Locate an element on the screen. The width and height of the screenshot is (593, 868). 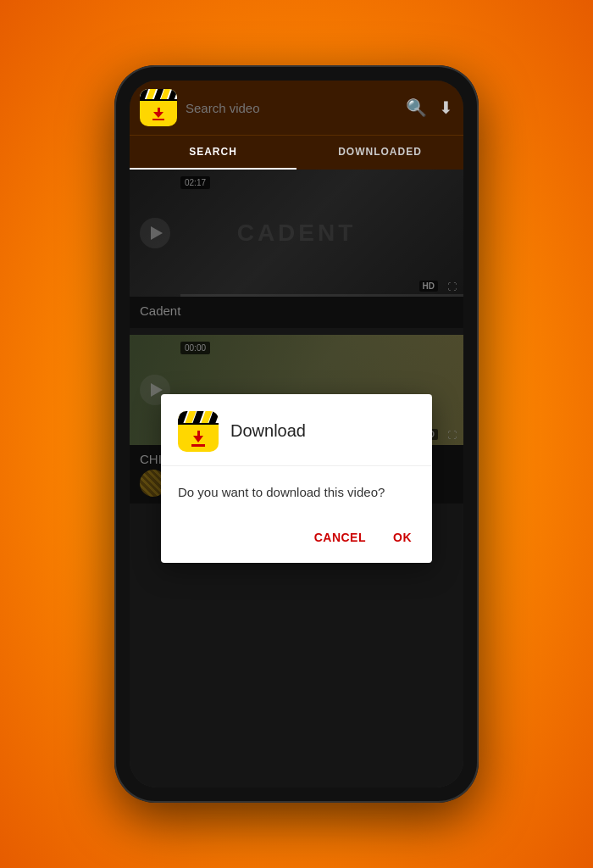
dialog-message: Do you want to download this video? is located at coordinates (296, 493).